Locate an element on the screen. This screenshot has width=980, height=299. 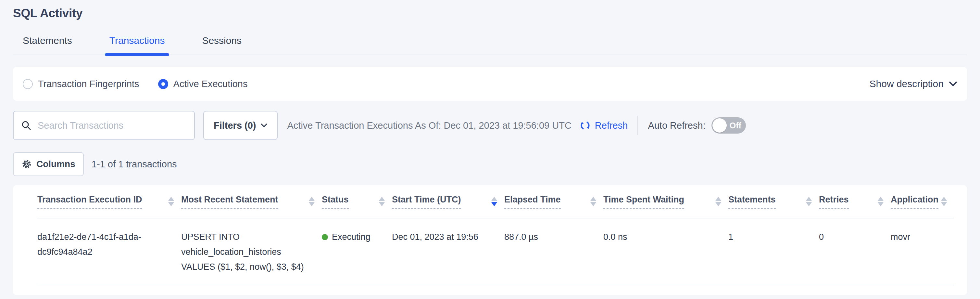
show-description-toggle: Show description is located at coordinates (913, 84).